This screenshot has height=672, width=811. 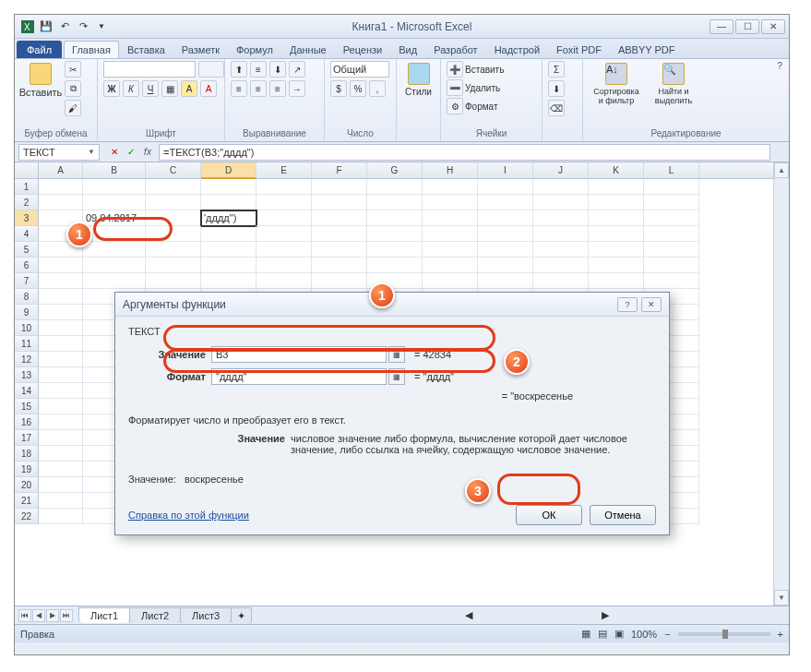 I want to click on align-left-button: ≡, so click(x=239, y=89).